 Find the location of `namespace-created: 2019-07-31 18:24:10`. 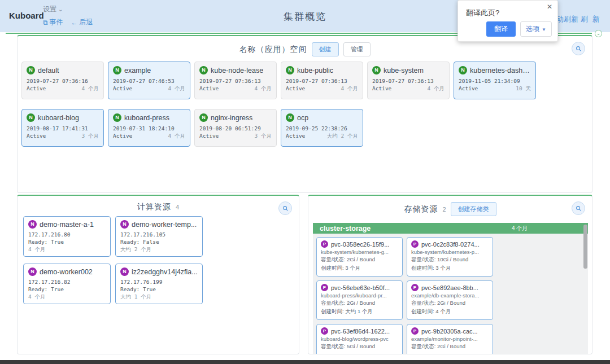

namespace-created: 2019-07-31 18:24:10 is located at coordinates (149, 129).